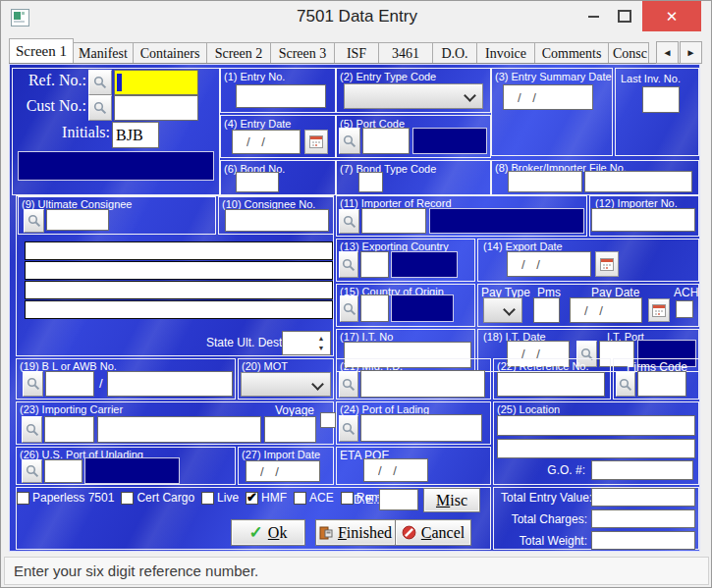  What do you see at coordinates (65, 498) in the screenshot?
I see `checkbox-paperless-7501: Paperless 7501` at bounding box center [65, 498].